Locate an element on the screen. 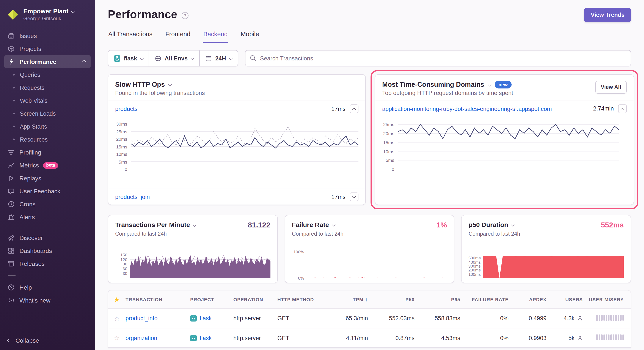 This screenshot has width=644, height=350. widget-title: Most Time-Consuming Domains is located at coordinates (433, 85).